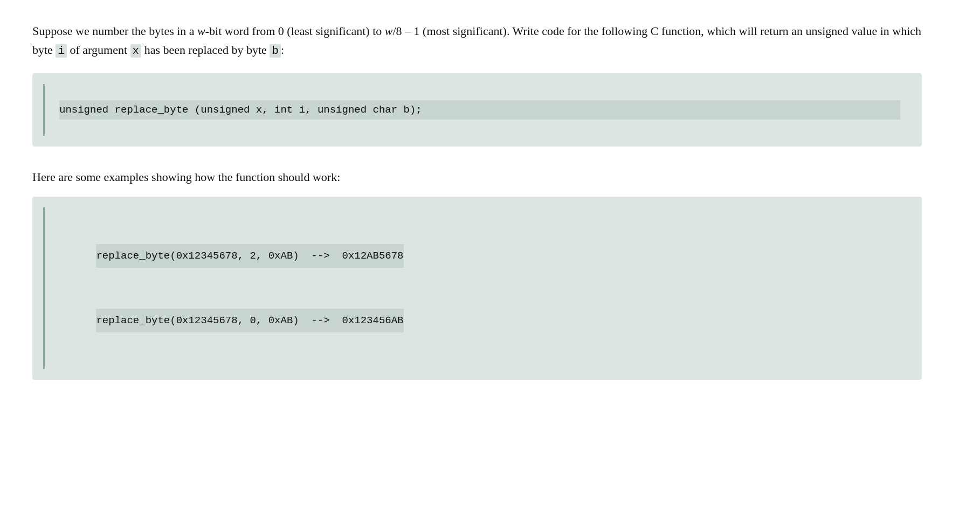 This screenshot has width=980, height=529. What do you see at coordinates (202, 31) in the screenshot?
I see `italic-w: w` at bounding box center [202, 31].